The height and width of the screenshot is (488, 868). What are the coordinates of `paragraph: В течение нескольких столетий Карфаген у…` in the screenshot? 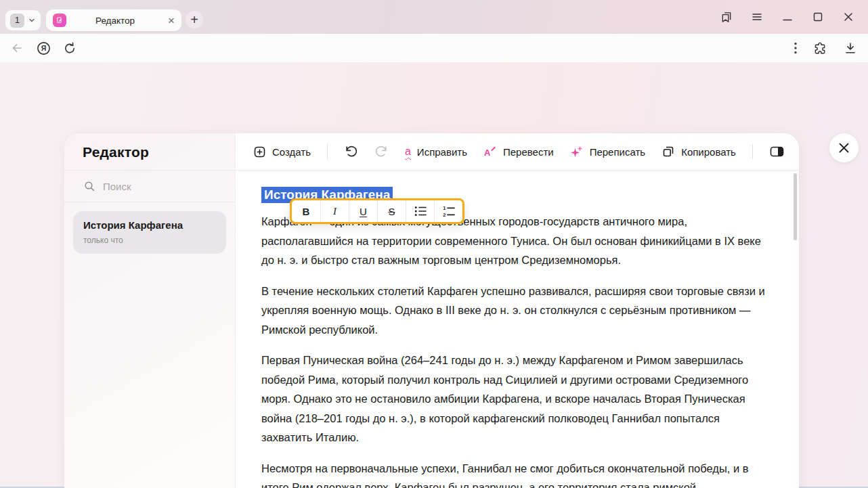 It's located at (517, 311).